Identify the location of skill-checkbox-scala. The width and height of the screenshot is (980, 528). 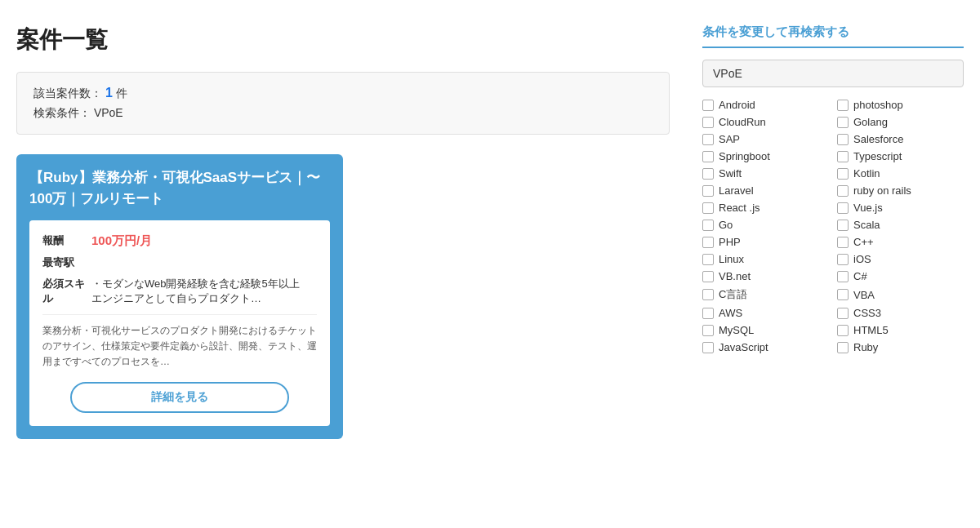
(843, 225).